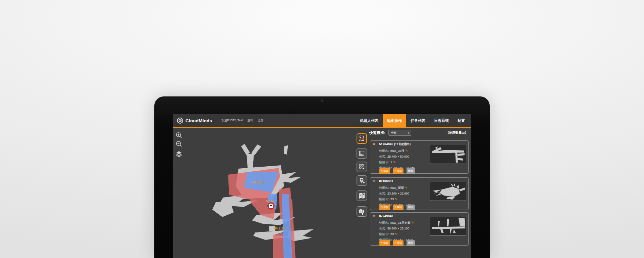 This screenshot has width=644, height=258. Describe the element at coordinates (398, 194) in the screenshot. I see `map-size: 23.200 × 22.900` at that location.